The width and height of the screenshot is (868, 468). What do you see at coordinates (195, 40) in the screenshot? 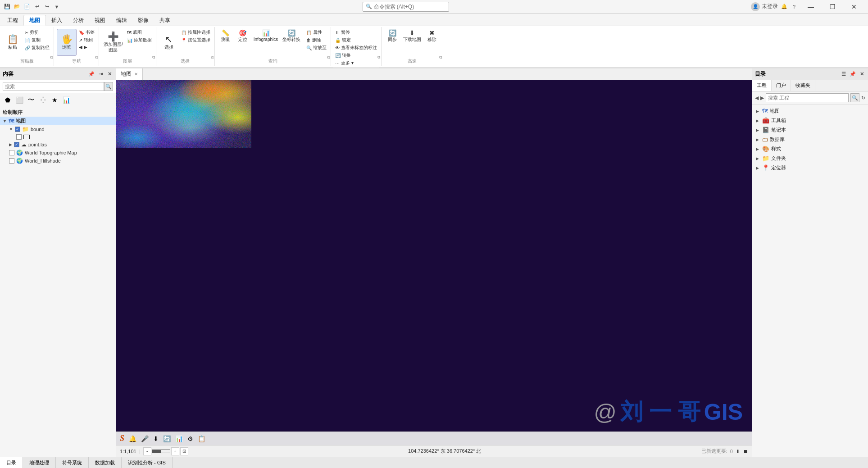
I see `select-by-location-button: 📍 按位置选择` at bounding box center [195, 40].